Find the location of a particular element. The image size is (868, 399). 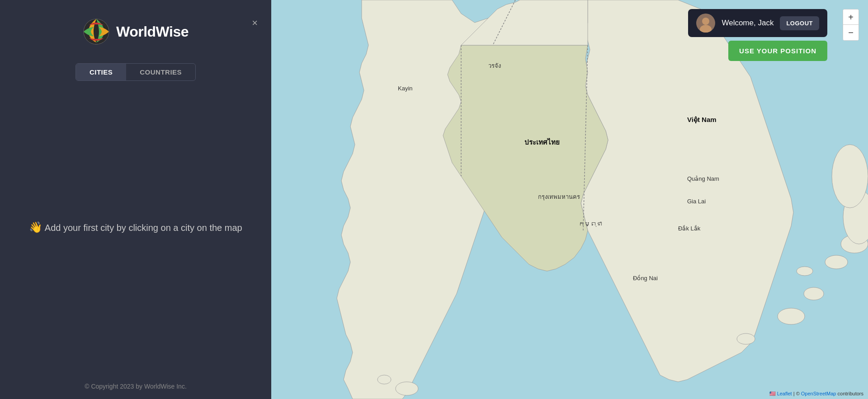

logo-icon is located at coordinates (96, 32).